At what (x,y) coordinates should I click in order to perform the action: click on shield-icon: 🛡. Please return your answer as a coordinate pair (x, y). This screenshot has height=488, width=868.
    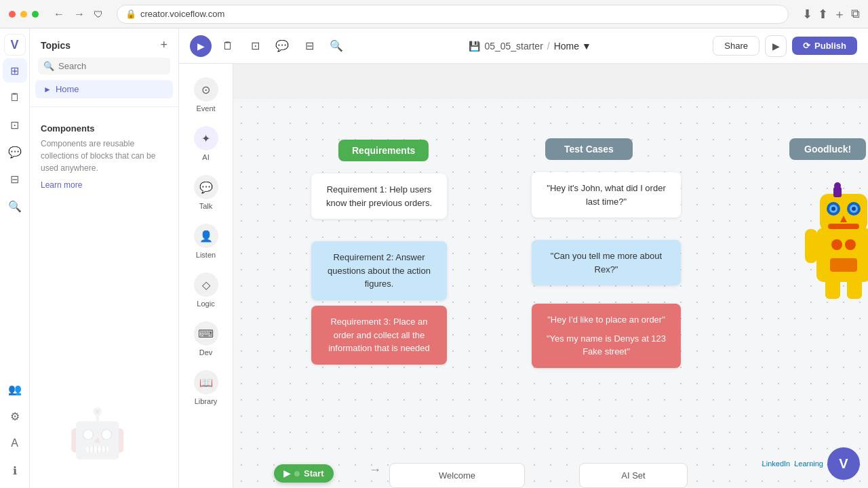
    Looking at the image, I should click on (98, 14).